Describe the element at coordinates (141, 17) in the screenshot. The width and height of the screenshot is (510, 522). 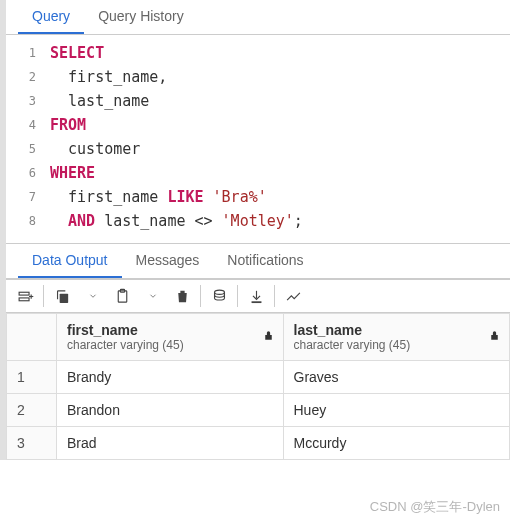
I see `tab-query-history: Query History` at that location.